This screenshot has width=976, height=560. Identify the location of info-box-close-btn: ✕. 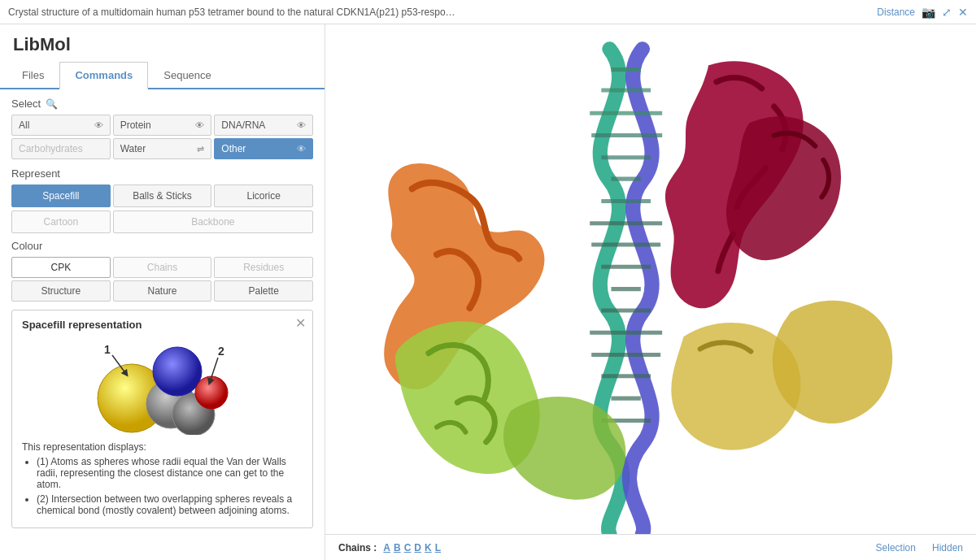
(301, 323).